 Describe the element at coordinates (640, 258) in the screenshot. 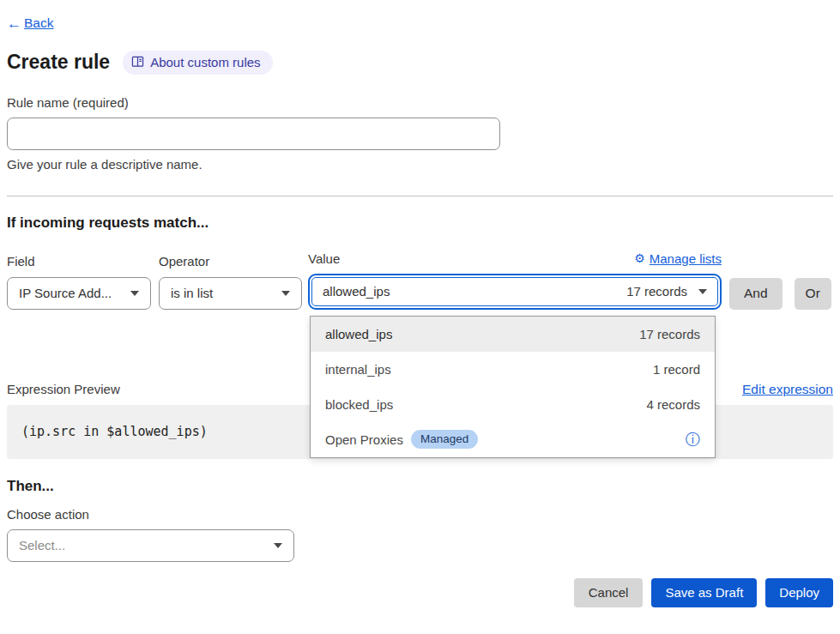

I see `gear-icon: ⚙` at that location.